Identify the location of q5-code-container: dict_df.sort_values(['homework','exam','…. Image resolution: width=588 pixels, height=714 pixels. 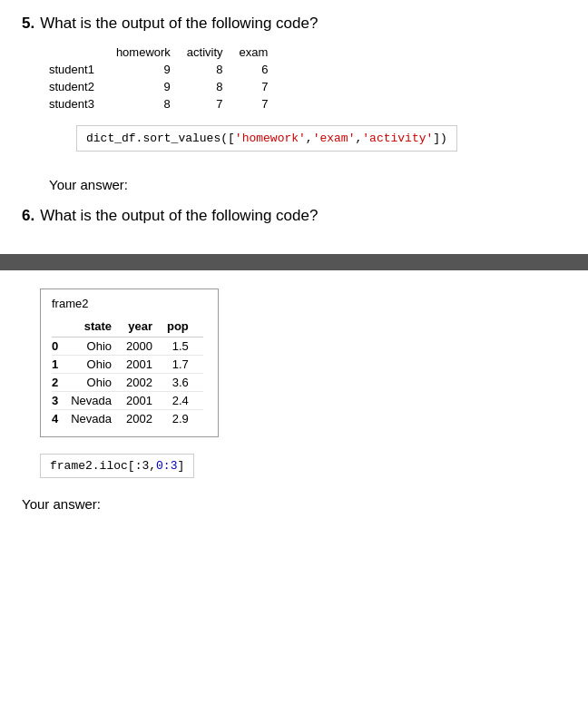
(308, 145).